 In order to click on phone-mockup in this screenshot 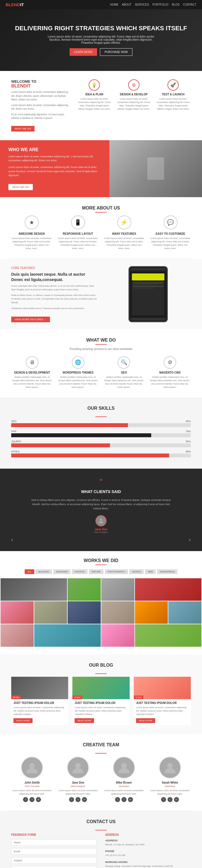, I will do `click(148, 294)`.